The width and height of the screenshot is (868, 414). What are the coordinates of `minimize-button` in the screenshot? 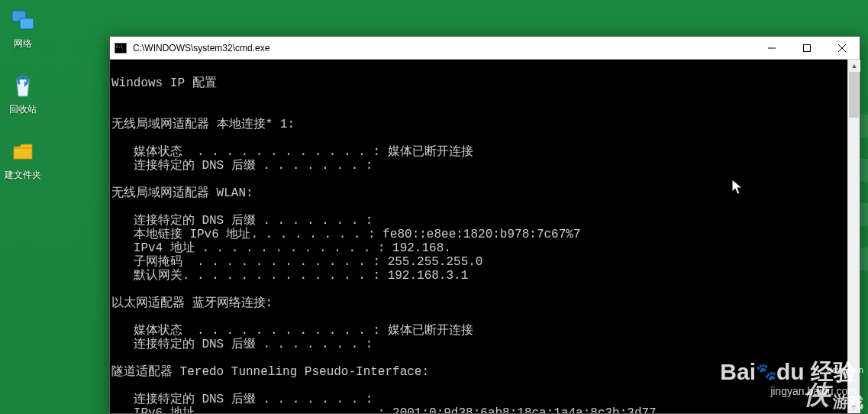 It's located at (772, 47).